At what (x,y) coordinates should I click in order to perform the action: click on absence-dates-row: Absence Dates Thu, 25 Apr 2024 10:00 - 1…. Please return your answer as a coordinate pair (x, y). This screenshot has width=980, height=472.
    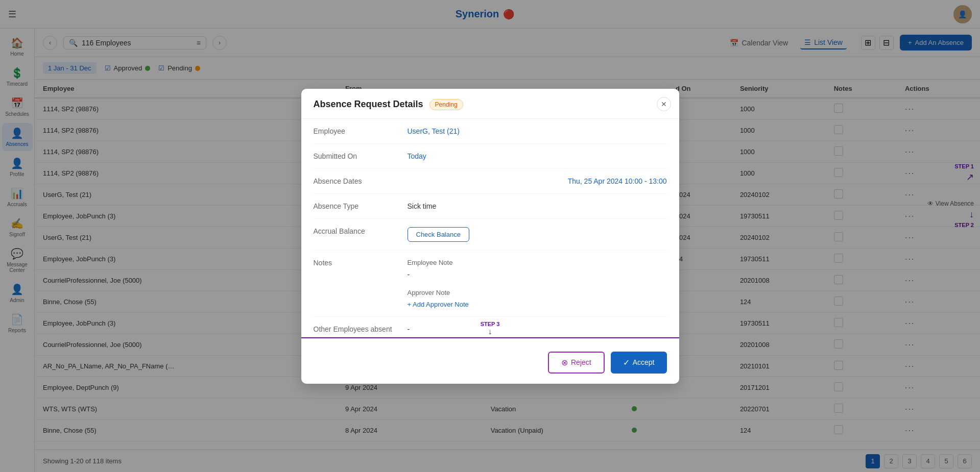
    Looking at the image, I should click on (490, 182).